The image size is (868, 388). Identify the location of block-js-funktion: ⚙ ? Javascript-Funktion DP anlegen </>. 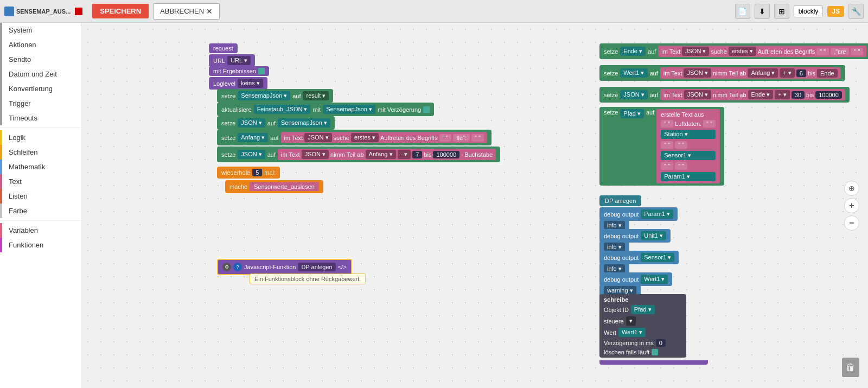
(284, 267).